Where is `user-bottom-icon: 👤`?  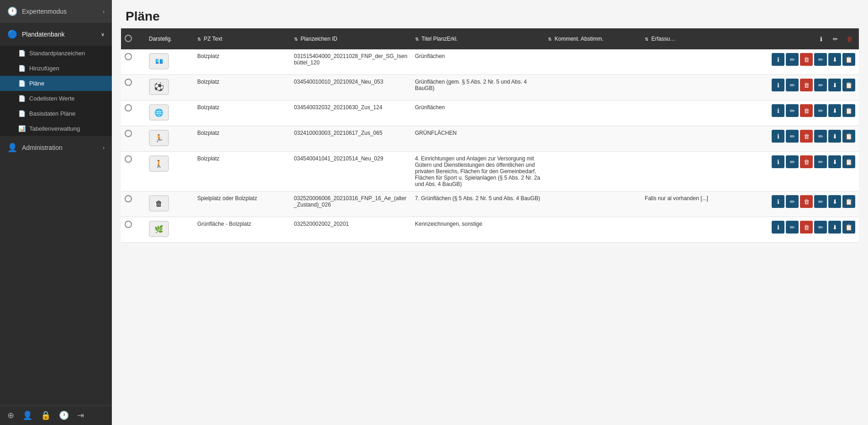
user-bottom-icon: 👤 is located at coordinates (27, 415).